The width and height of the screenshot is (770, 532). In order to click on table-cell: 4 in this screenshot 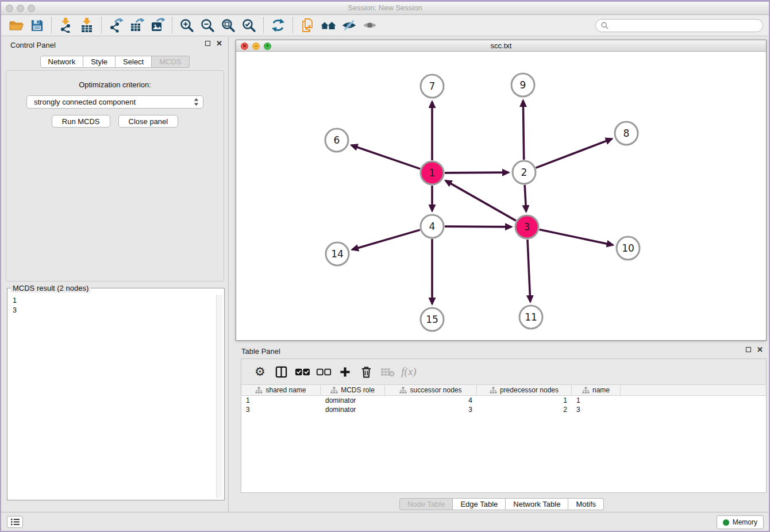, I will do `click(431, 400)`.